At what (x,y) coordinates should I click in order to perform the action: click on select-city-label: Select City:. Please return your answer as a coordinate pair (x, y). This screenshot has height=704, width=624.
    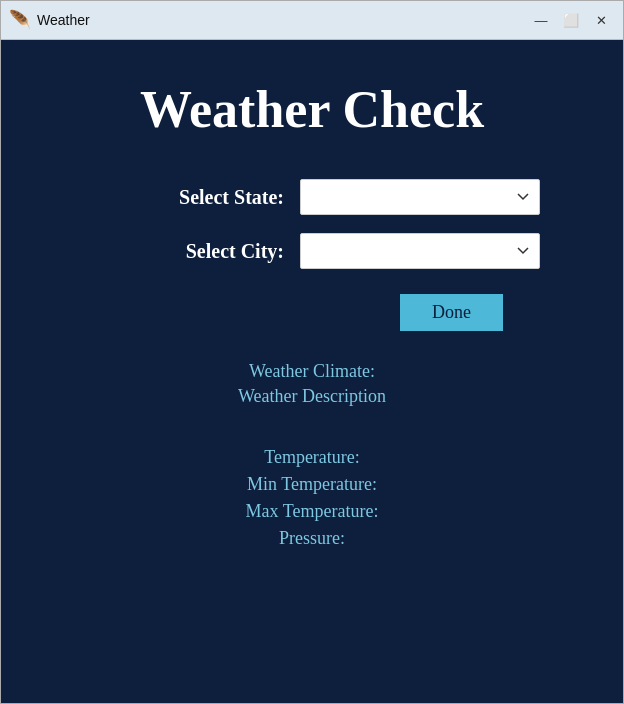
    Looking at the image, I should click on (184, 252).